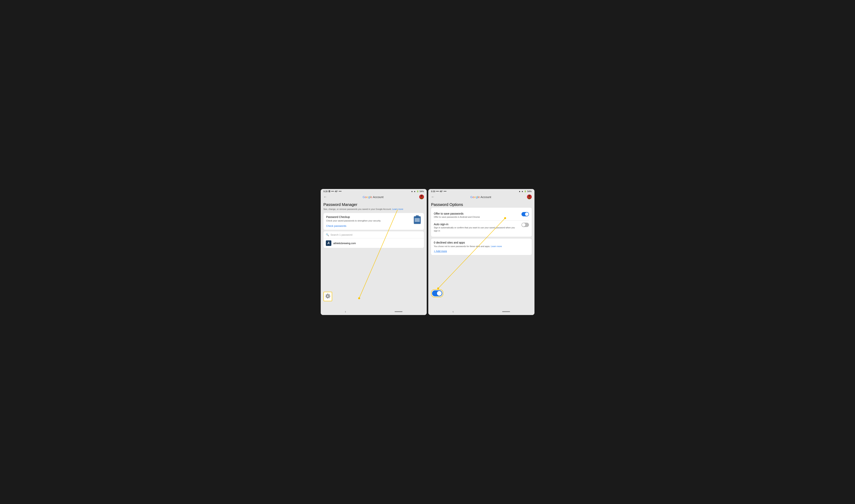 This screenshot has height=504, width=855. Describe the element at coordinates (336, 192) in the screenshot. I see `temp-left: 48°` at that location.